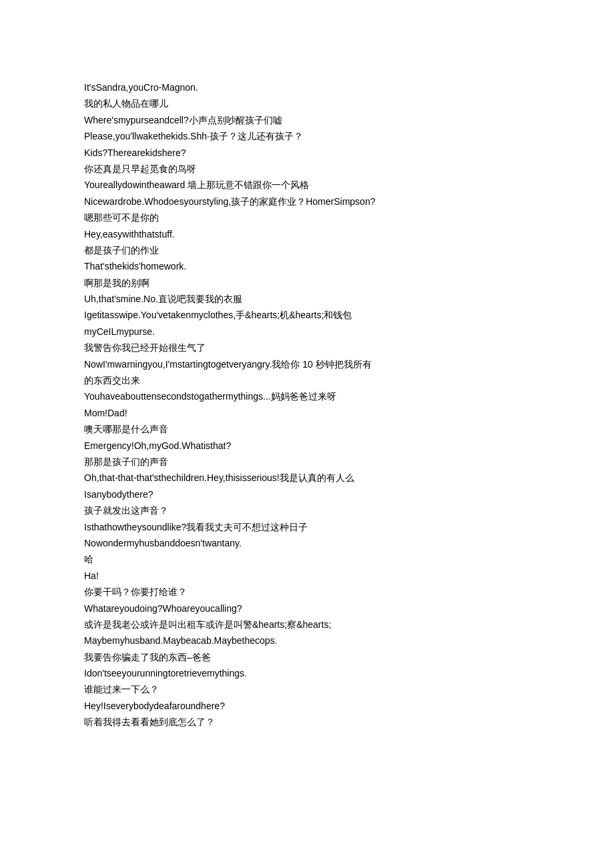 Image resolution: width=614 pixels, height=868 pixels. I want to click on line-item: Uh,that'smine.No.直说吧我要我的衣服, so click(307, 299).